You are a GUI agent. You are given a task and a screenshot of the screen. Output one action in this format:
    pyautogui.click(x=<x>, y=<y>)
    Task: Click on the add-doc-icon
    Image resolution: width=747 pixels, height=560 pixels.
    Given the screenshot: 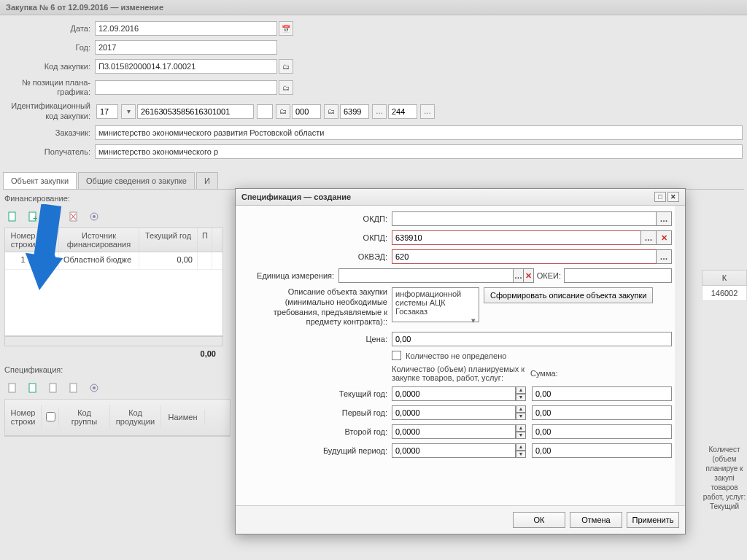 What is the action you would take?
    pyautogui.click(x=33, y=388)
    